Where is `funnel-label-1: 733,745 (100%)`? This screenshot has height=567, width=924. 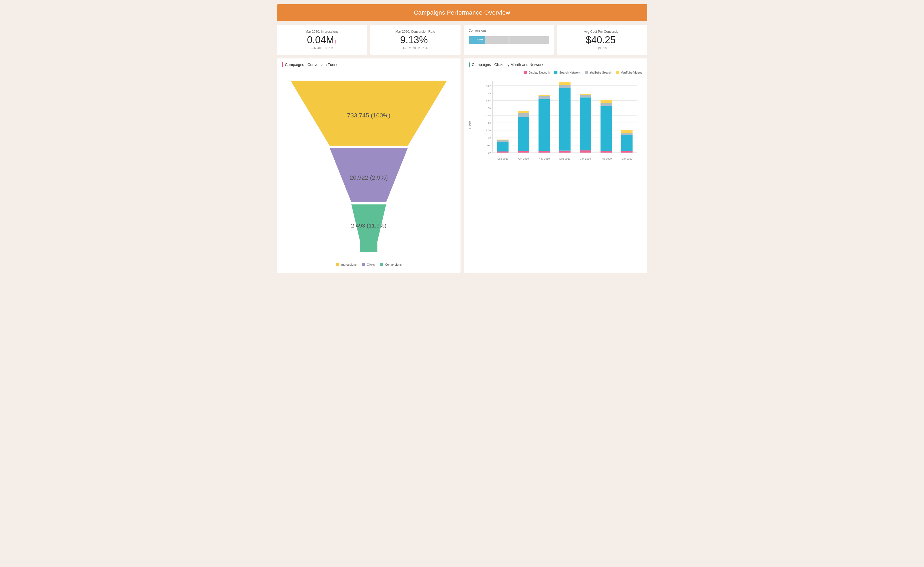
funnel-label-1: 733,745 (100%) is located at coordinates (369, 116).